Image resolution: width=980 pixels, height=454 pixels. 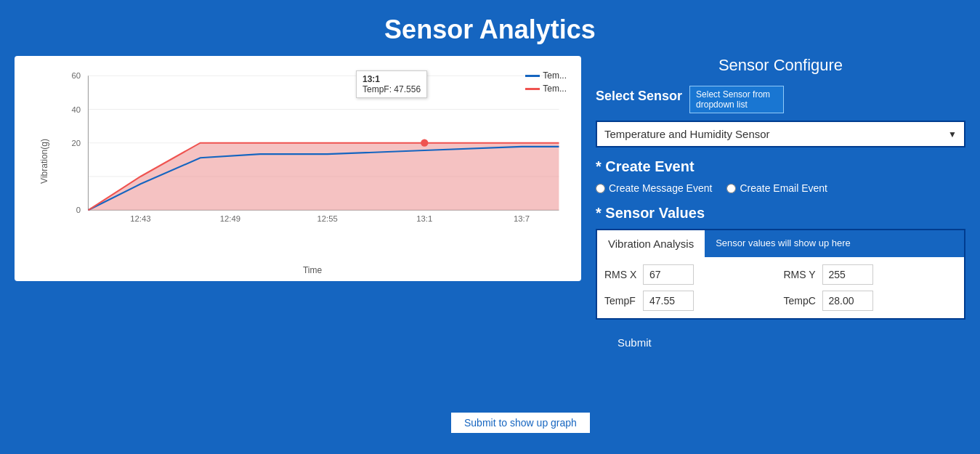 What do you see at coordinates (848, 275) in the screenshot?
I see `rms-y-input` at bounding box center [848, 275].